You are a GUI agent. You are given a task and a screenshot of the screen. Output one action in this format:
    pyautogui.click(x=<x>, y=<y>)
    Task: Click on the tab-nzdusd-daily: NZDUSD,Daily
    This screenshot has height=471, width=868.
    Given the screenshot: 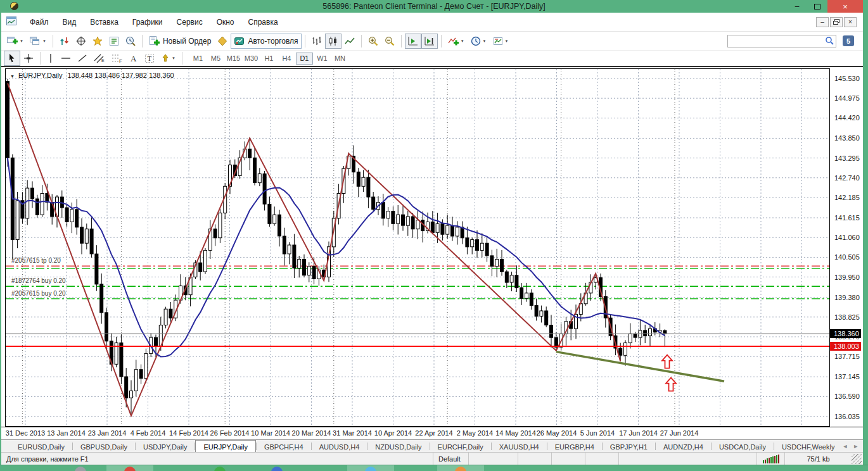 What is the action you would take?
    pyautogui.click(x=398, y=446)
    